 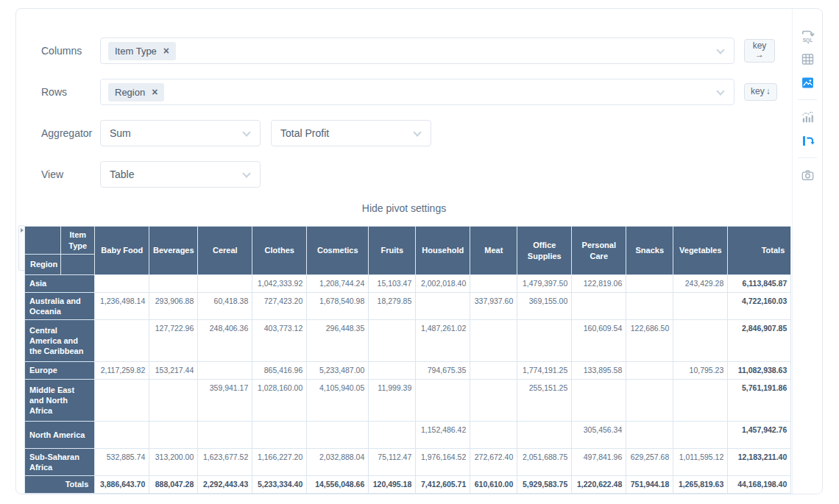 I want to click on hide-pivot-settings-link: Hide pivot settings, so click(x=404, y=208).